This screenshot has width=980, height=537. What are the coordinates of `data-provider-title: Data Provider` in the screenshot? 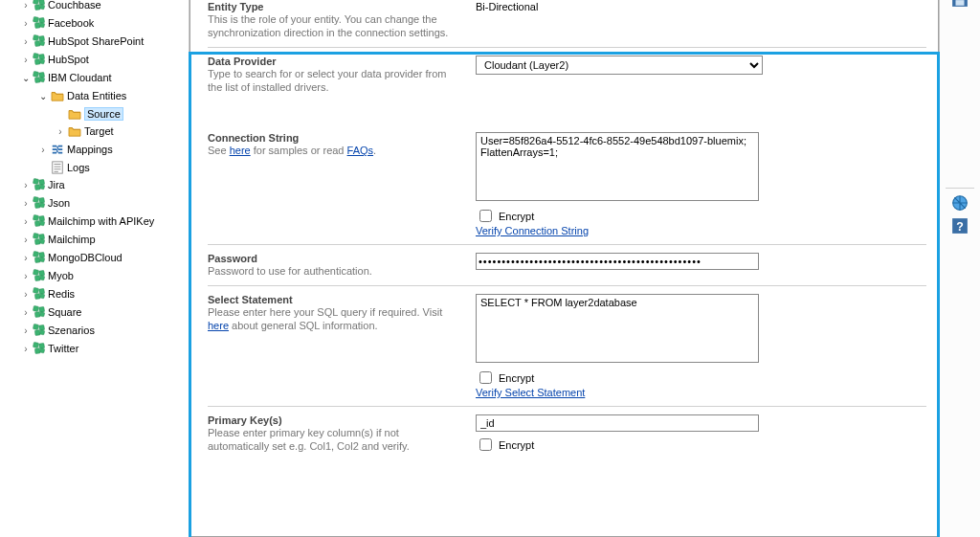 It's located at (333, 61).